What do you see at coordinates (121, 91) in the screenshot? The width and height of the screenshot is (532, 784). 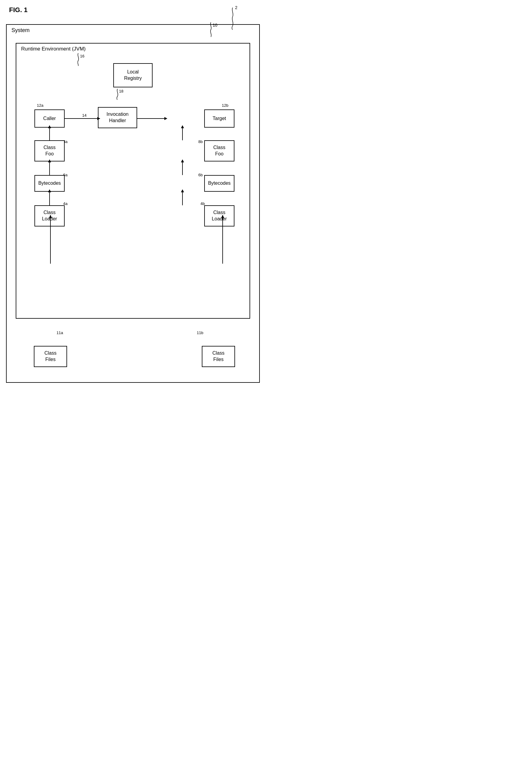 I see `svg-text: 18` at bounding box center [121, 91].